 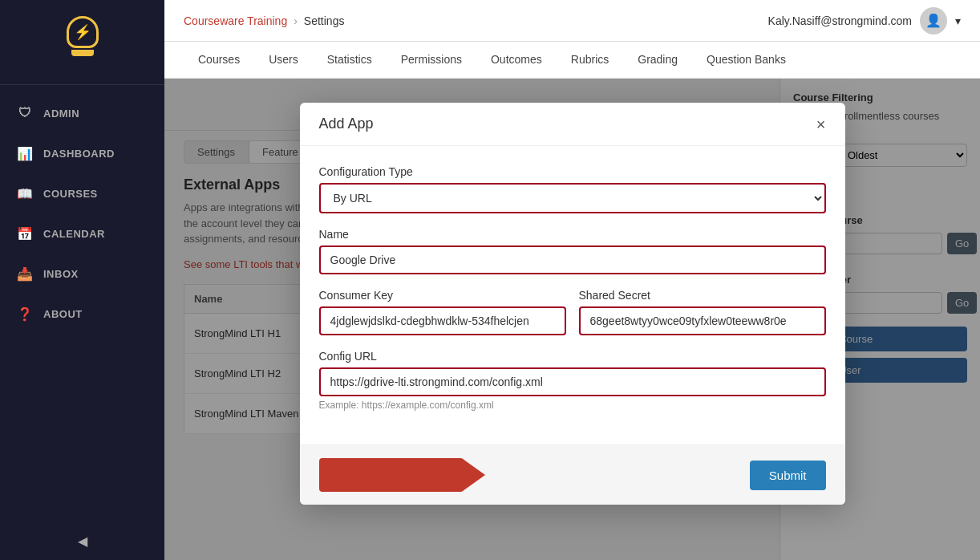 What do you see at coordinates (573, 198) in the screenshot?
I see `config-type-select: By URL Manual Entry Paste XML` at bounding box center [573, 198].